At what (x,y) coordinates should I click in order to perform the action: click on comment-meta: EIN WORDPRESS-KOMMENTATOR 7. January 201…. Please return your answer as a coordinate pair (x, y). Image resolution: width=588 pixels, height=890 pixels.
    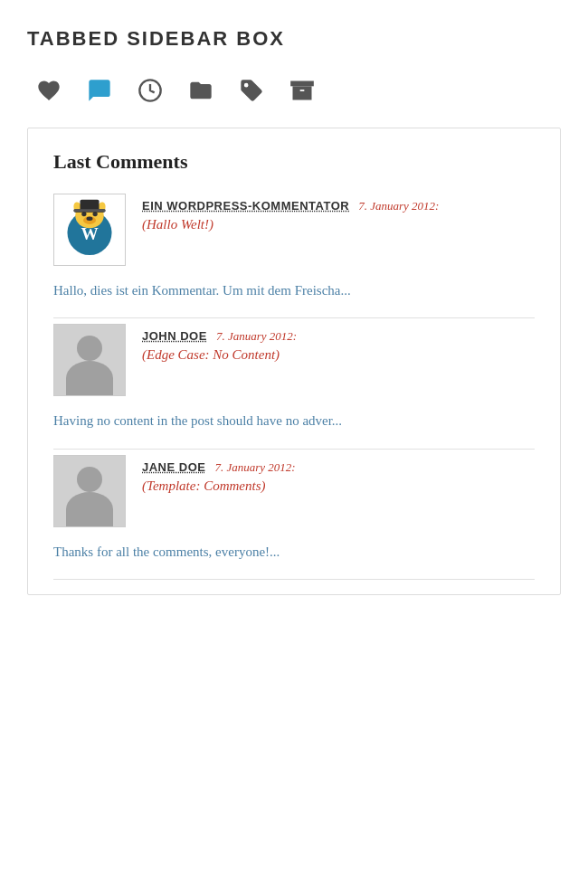
    Looking at the image, I should click on (338, 213).